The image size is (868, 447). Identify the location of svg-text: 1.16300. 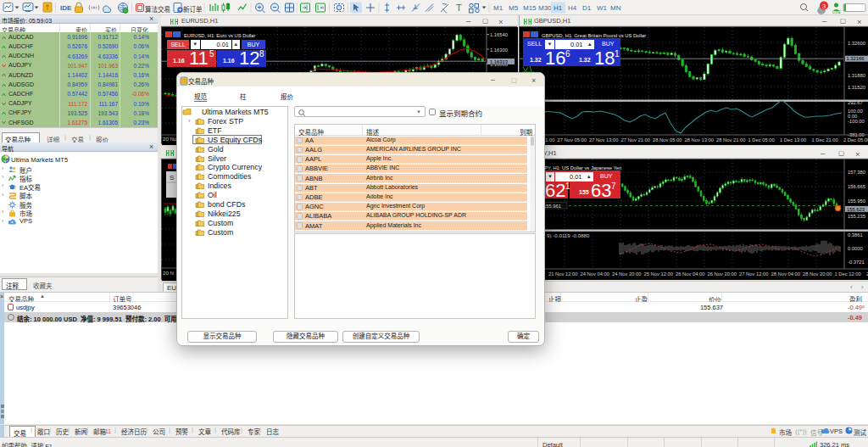
(498, 50).